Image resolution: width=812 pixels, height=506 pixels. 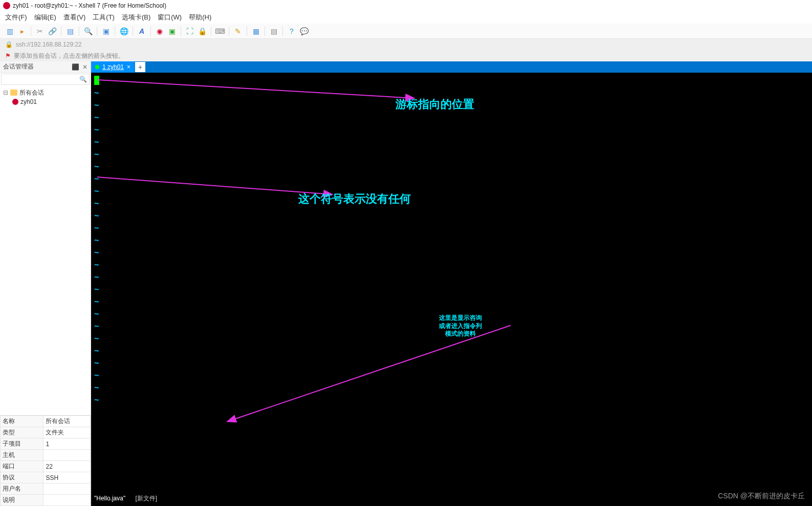 What do you see at coordinates (238, 31) in the screenshot?
I see `highlight-icon: ✎` at bounding box center [238, 31].